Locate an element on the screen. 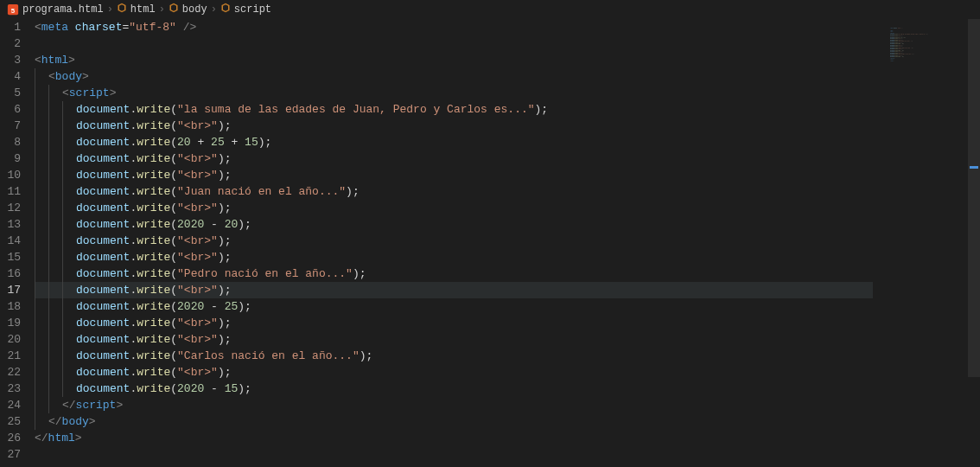 Image resolution: width=980 pixels, height=467 pixels. token-bracket: </ is located at coordinates (55, 422).